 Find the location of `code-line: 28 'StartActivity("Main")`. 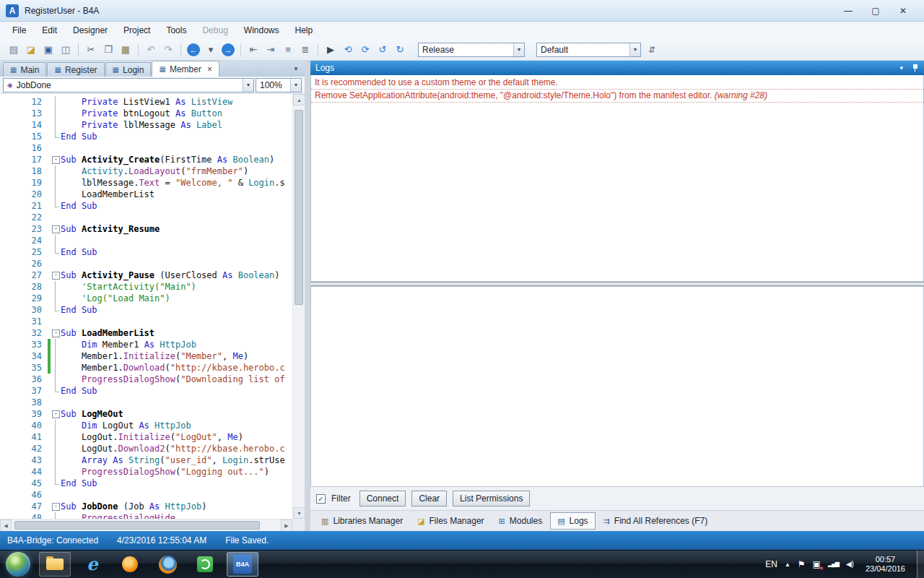

code-line: 28 'StartActivity("Main") is located at coordinates (146, 287).